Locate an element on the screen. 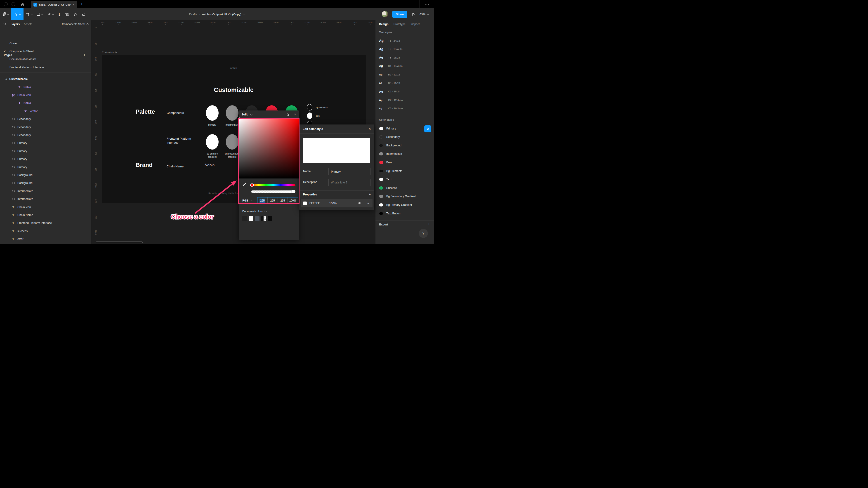 Image resolution: width=868 pixels, height=488 pixels. color-model-selector: RGB is located at coordinates (247, 201).